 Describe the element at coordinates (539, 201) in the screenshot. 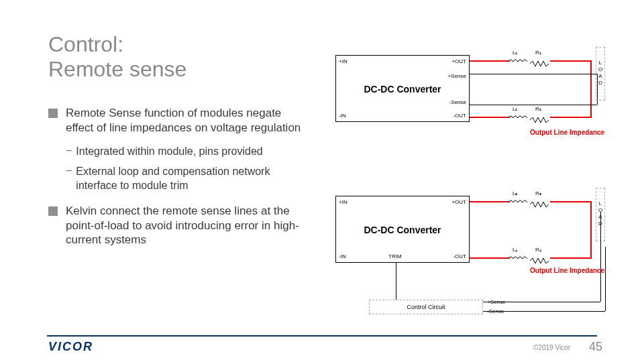

I see `resistor-r3` at that location.